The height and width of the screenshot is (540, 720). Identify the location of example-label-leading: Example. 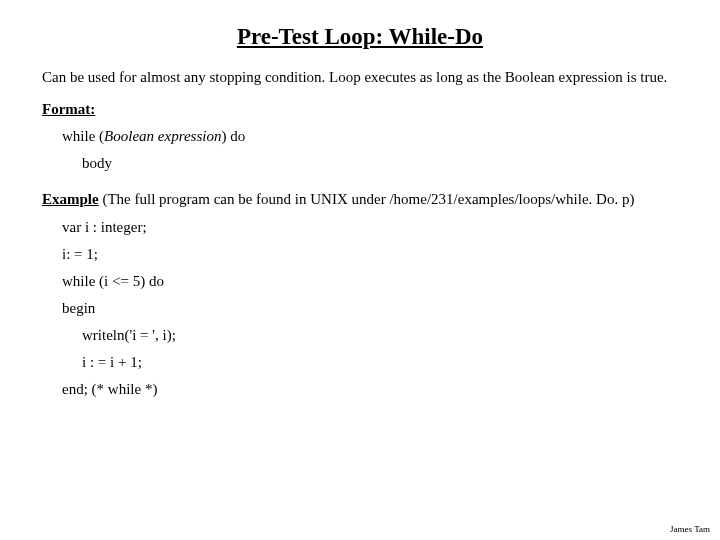
(70, 199).